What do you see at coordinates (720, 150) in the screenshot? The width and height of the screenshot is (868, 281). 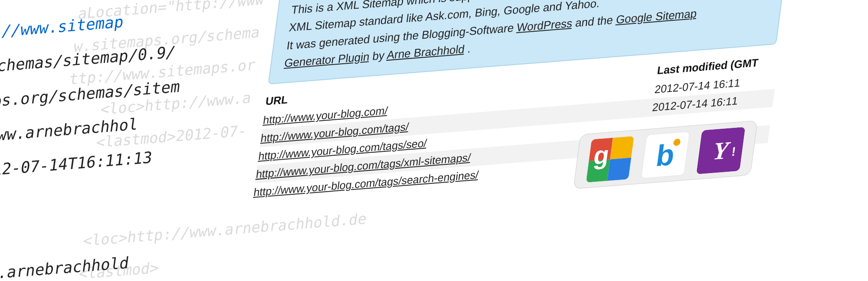 I see `yahoo-icon: Y !` at bounding box center [720, 150].